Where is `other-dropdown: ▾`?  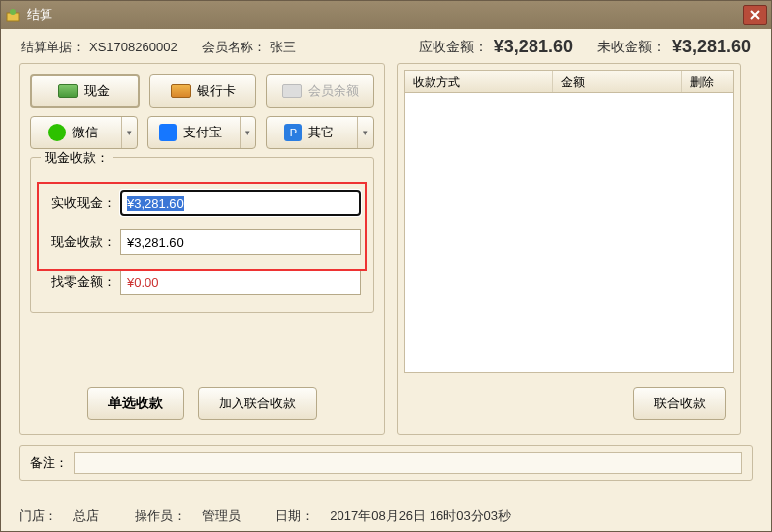
other-dropdown: ▾ is located at coordinates (365, 133).